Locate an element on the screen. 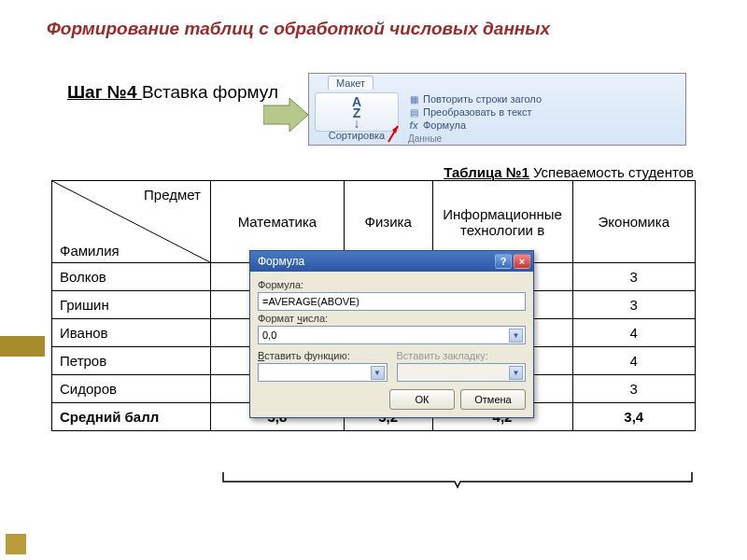 This screenshot has height=560, width=747. red-arrow-icon is located at coordinates (393, 133).